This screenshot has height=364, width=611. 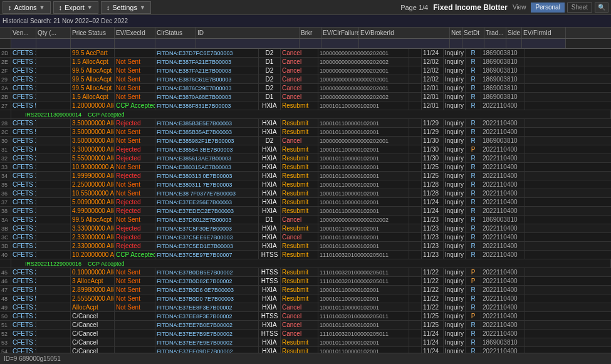 What do you see at coordinates (248, 33) in the screenshot?
I see `col-id: ID` at bounding box center [248, 33].